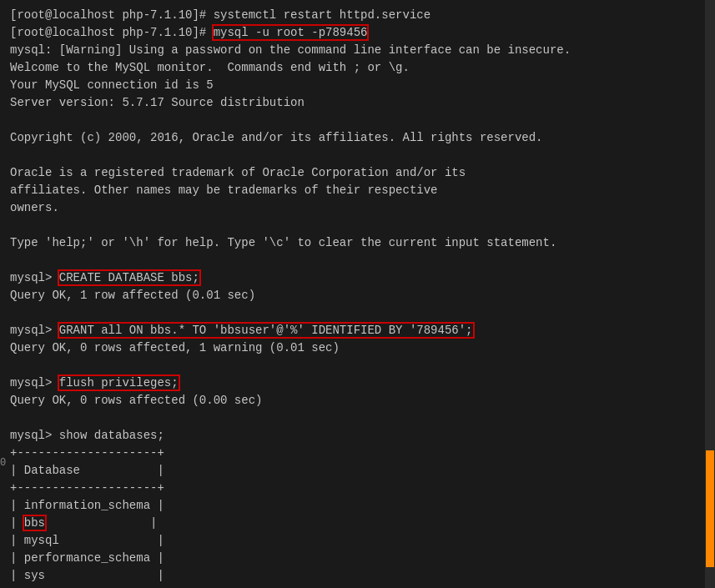 The height and width of the screenshot is (588, 715). Describe the element at coordinates (352, 295) in the screenshot. I see `line-17: Query OK, 1 row affected (0.01 sec)` at that location.